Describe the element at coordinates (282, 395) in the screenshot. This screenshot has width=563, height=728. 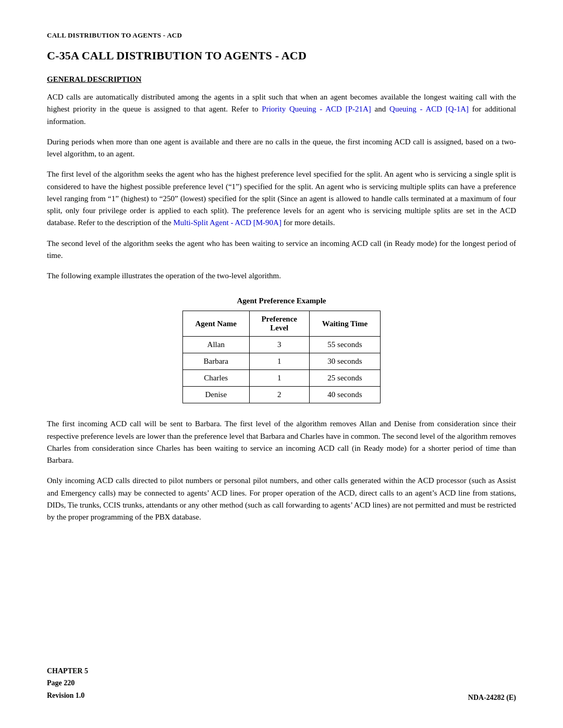
I see `table-row: Denise 2 40 seconds` at that location.